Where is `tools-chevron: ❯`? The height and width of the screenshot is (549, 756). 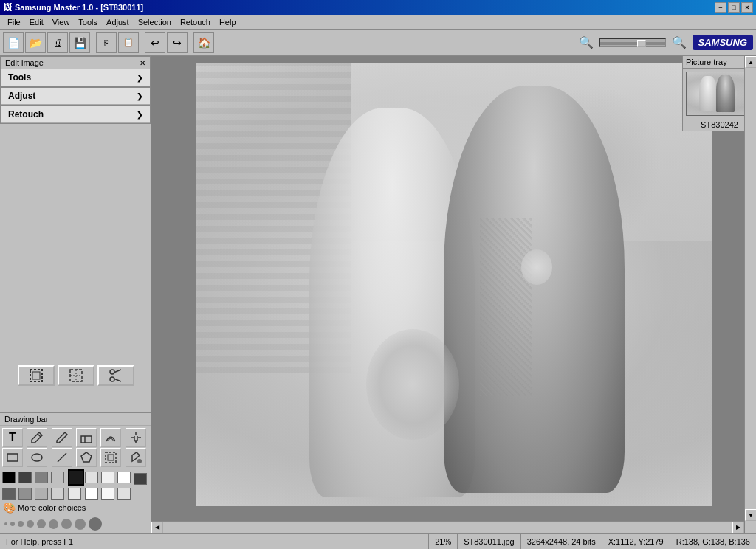 tools-chevron: ❯ is located at coordinates (140, 78).